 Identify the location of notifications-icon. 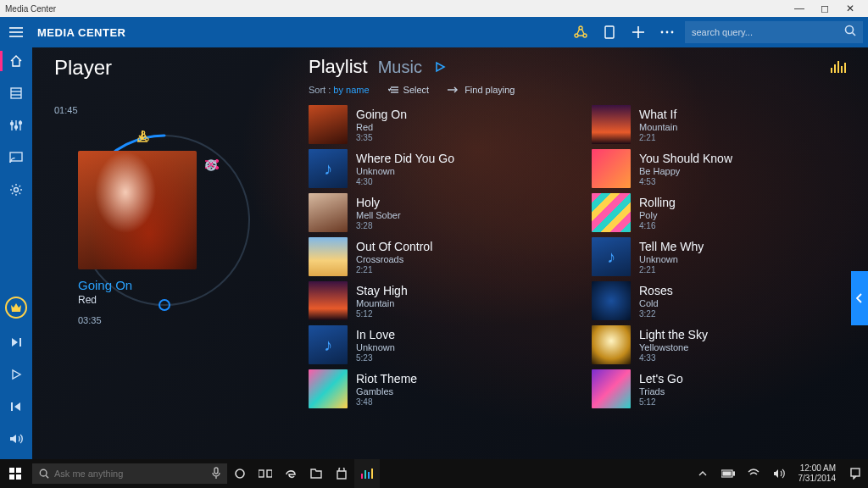
(855, 474).